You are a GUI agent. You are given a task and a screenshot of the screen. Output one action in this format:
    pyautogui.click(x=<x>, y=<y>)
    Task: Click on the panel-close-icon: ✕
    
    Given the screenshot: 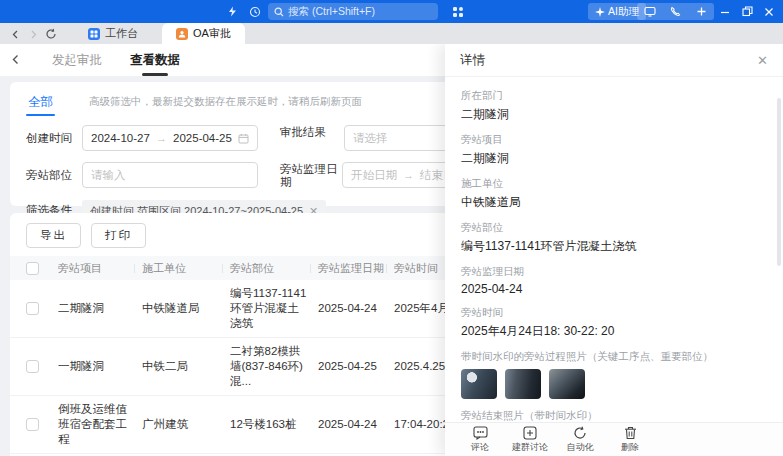 What is the action you would take?
    pyautogui.click(x=762, y=60)
    